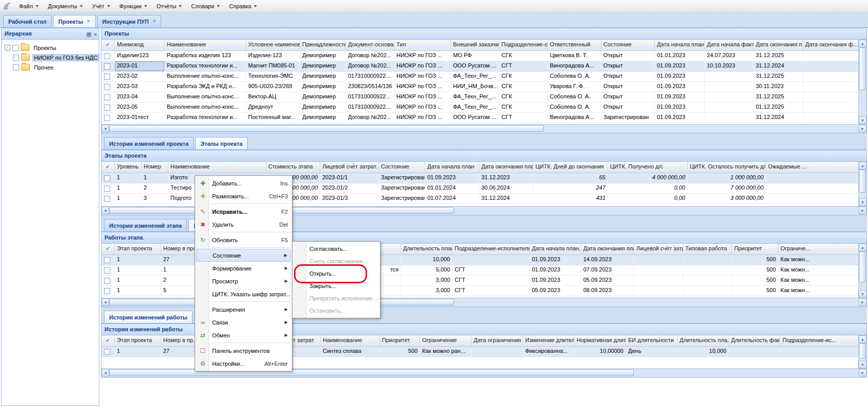 This screenshot has width=868, height=407. Describe the element at coordinates (101, 6) in the screenshot. I see `menubar-item: Учёт` at that location.